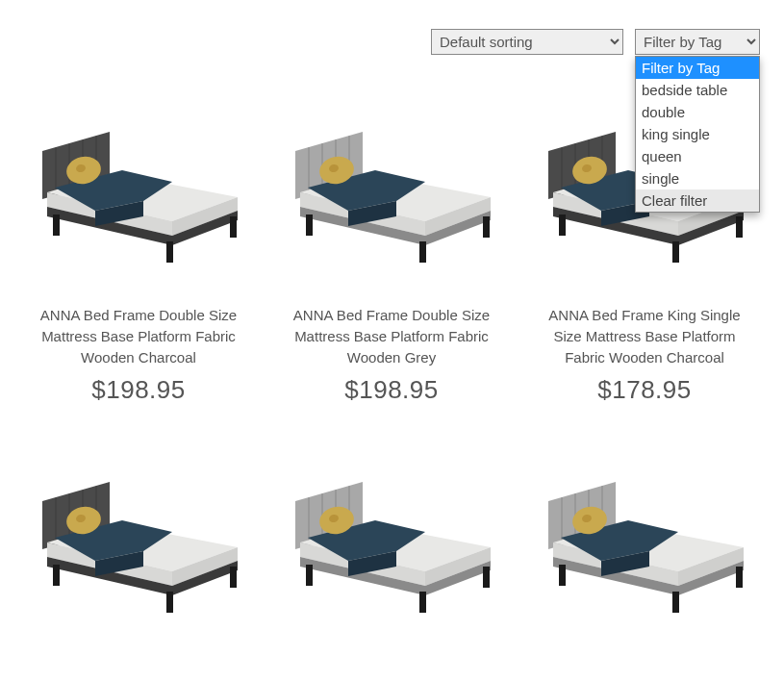 This screenshot has width=784, height=681. Describe the element at coordinates (697, 90) in the screenshot. I see `tag-filter-option: bedside table` at that location.